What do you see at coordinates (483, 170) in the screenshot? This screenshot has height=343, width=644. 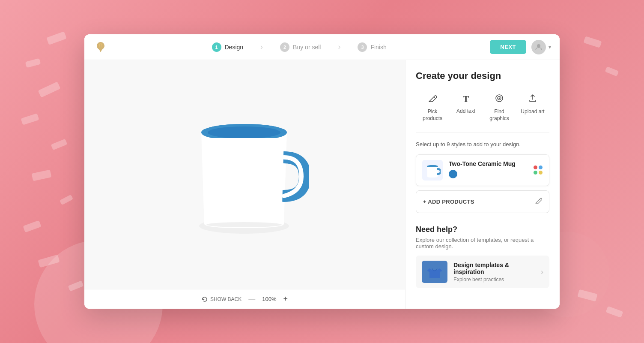 I see `product-card: Two-Tone Ceramic Mug` at bounding box center [483, 170].